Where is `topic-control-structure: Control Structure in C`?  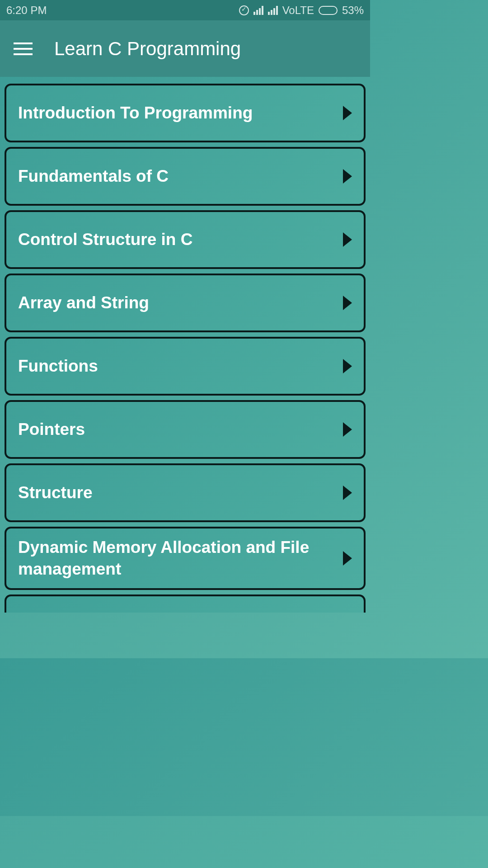
topic-control-structure: Control Structure in C is located at coordinates (185, 240).